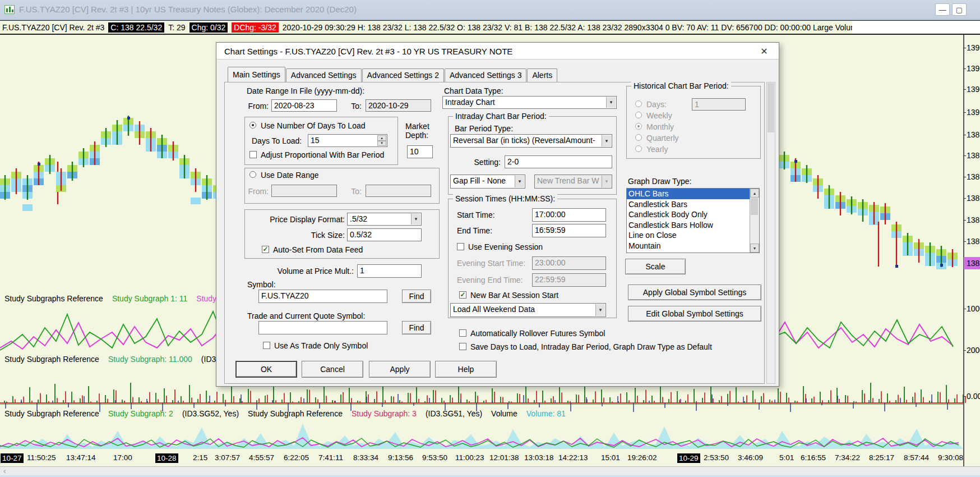 The image size is (980, 477). Describe the element at coordinates (655, 267) in the screenshot. I see `scale-button: Scale` at that location.